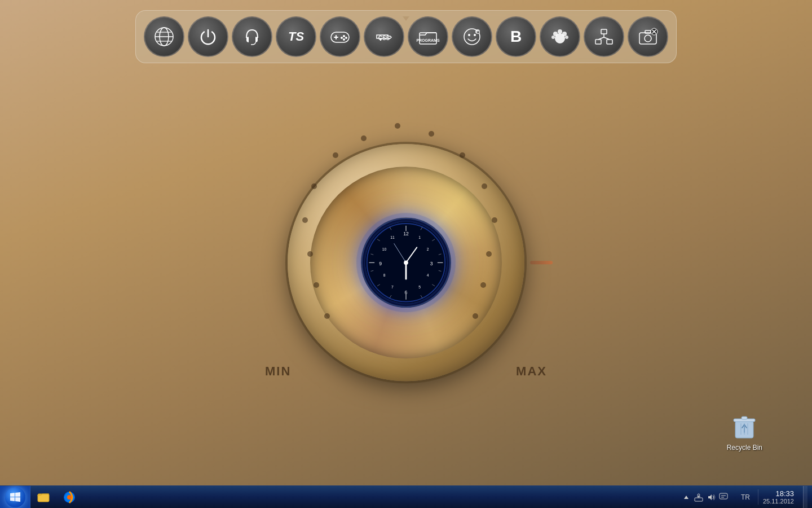 The width and height of the screenshot is (812, 508). I want to click on svg-text: 9, so click(380, 264).